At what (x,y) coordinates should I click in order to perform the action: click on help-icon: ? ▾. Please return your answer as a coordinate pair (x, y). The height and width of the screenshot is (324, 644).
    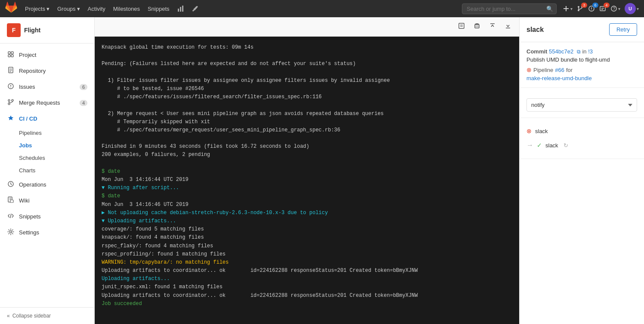
    Looking at the image, I should click on (616, 9).